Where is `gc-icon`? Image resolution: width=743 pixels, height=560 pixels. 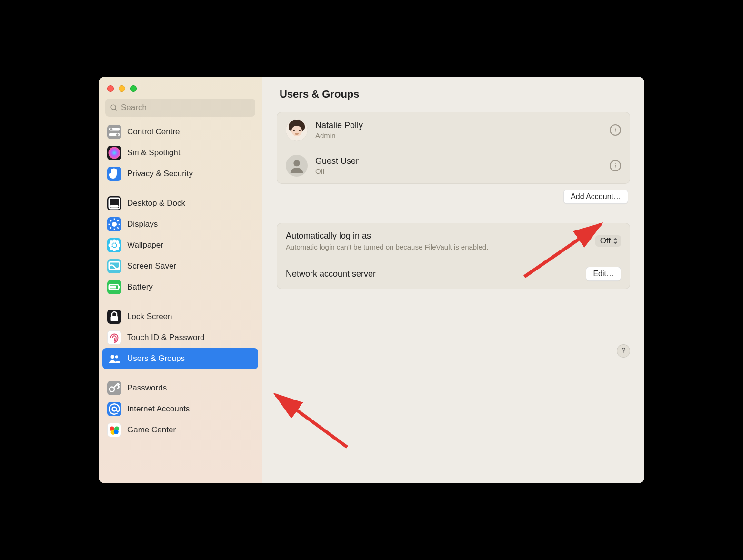 gc-icon is located at coordinates (114, 430).